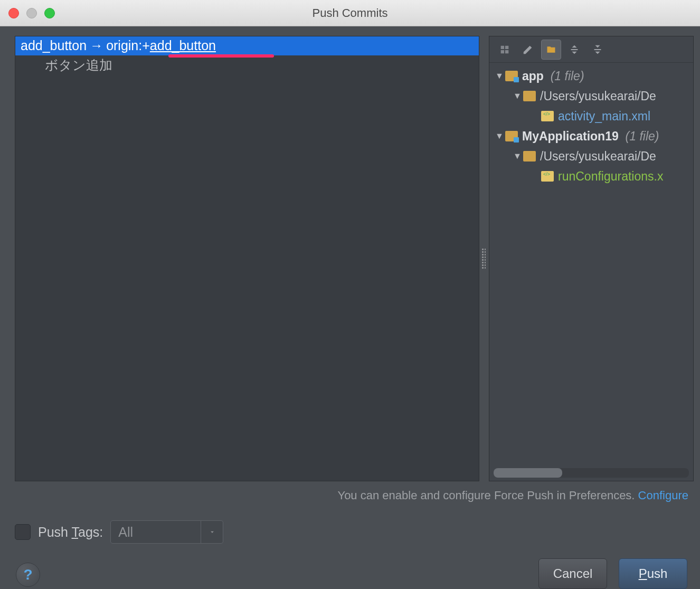 Image resolution: width=700 pixels, height=589 pixels. I want to click on titlebar: Push Commits, so click(350, 13).